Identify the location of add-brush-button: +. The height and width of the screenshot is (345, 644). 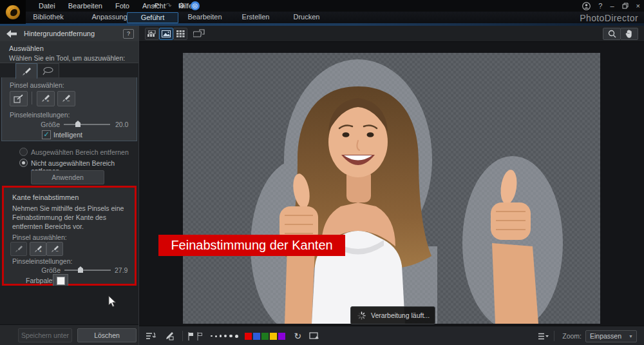
(46, 99).